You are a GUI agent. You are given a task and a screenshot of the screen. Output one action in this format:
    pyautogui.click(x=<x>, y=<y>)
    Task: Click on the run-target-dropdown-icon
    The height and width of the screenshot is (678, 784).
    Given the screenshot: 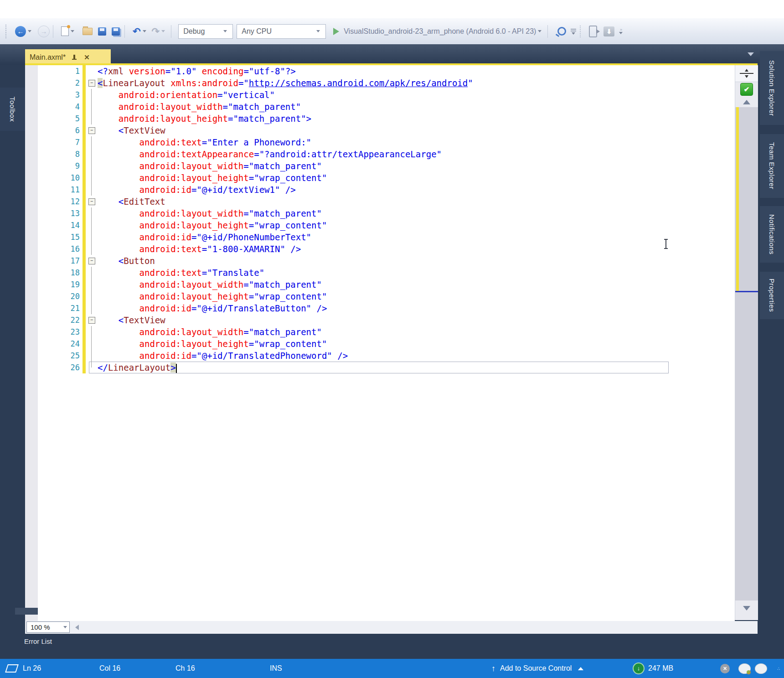 What is the action you would take?
    pyautogui.click(x=540, y=31)
    